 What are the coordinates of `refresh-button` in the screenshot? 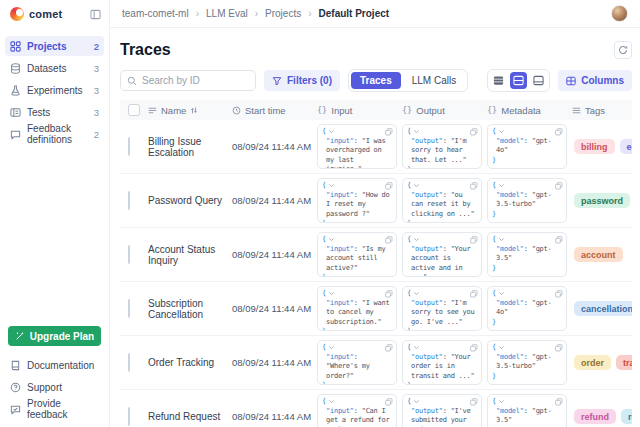 It's located at (623, 50).